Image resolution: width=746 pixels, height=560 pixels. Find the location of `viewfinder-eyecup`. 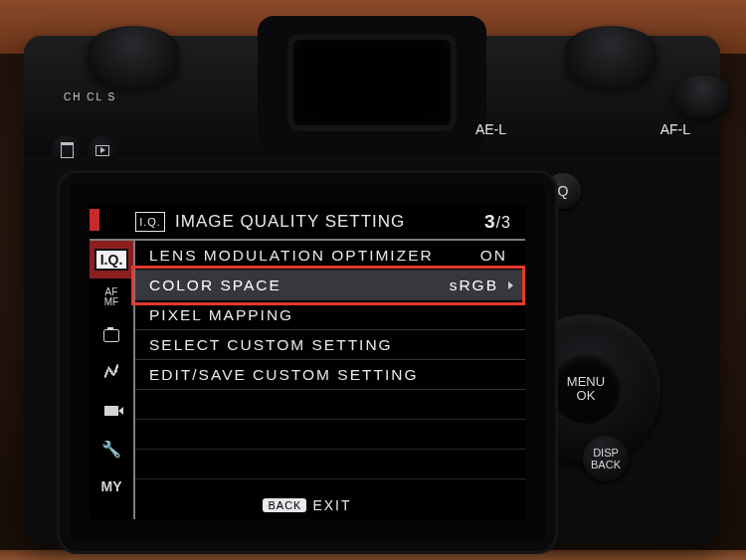

viewfinder-eyecup is located at coordinates (372, 83).